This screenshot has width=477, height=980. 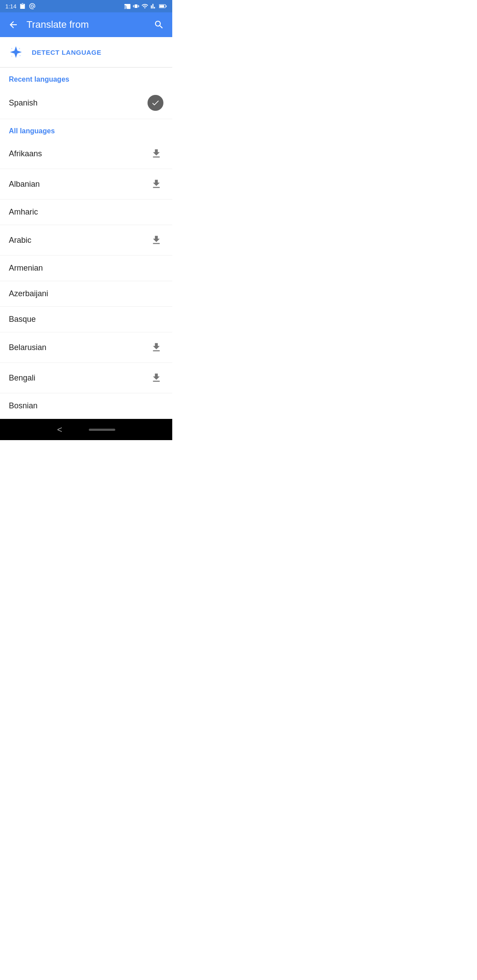 What do you see at coordinates (163, 6) in the screenshot?
I see `battery-icon` at bounding box center [163, 6].